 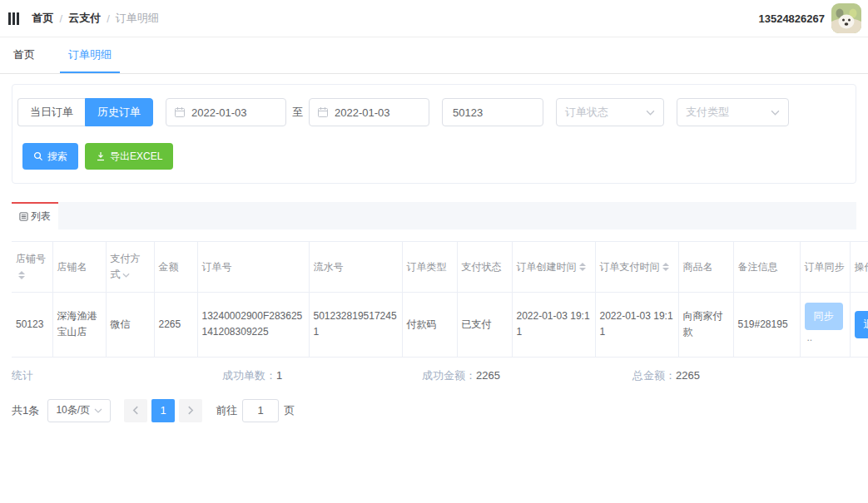 What do you see at coordinates (484, 324) in the screenshot?
I see `cell-pay-status: 已支付` at bounding box center [484, 324].